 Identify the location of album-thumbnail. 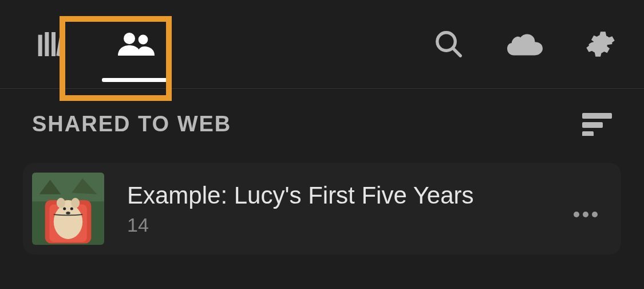
(68, 209).